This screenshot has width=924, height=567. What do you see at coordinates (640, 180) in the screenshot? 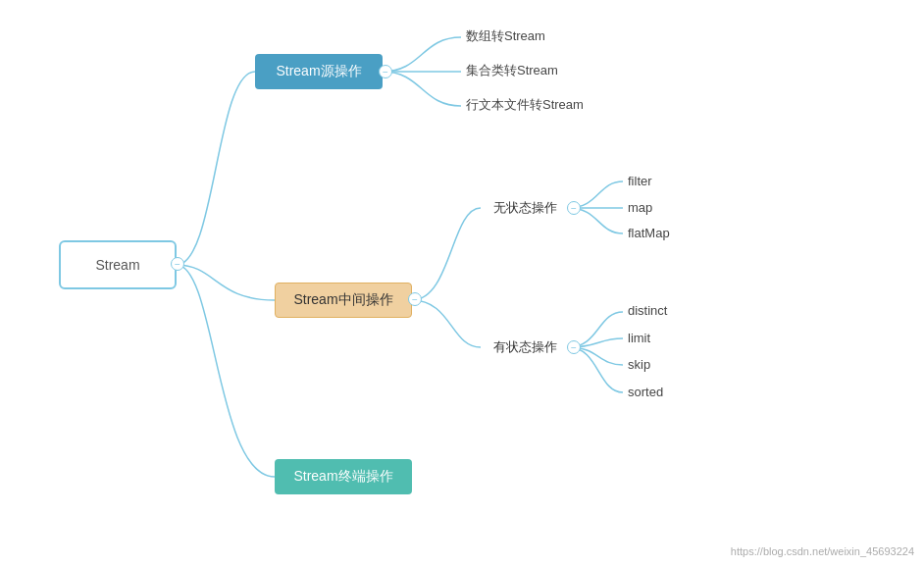
I see `leaf-stateless-1: filter` at bounding box center [640, 180].